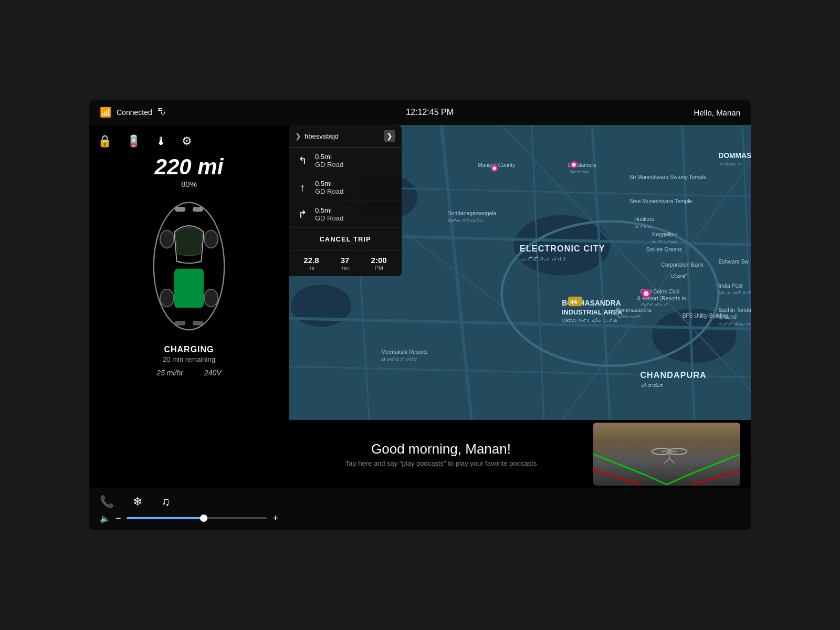  I want to click on svg-text: Eshwara Sw, so click(733, 261).